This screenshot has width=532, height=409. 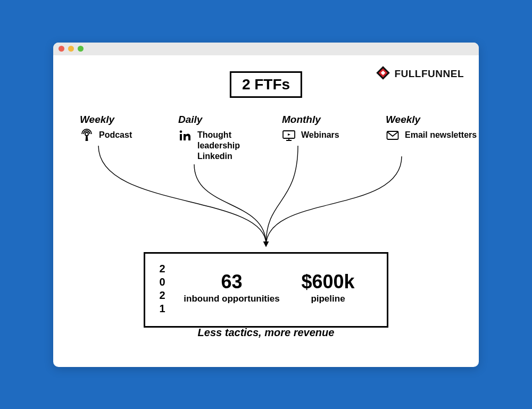 What do you see at coordinates (383, 74) in the screenshot?
I see `logo-icon` at bounding box center [383, 74].